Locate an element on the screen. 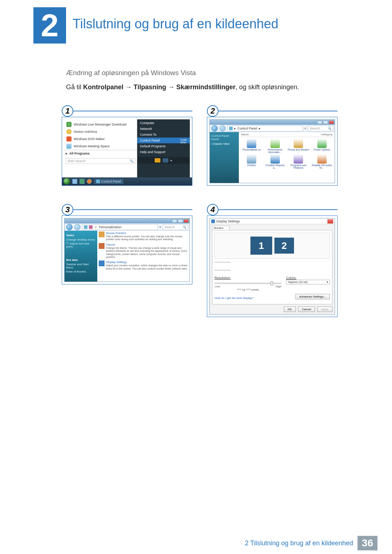  start-right-item: Default Programs is located at coordinates (163, 146).